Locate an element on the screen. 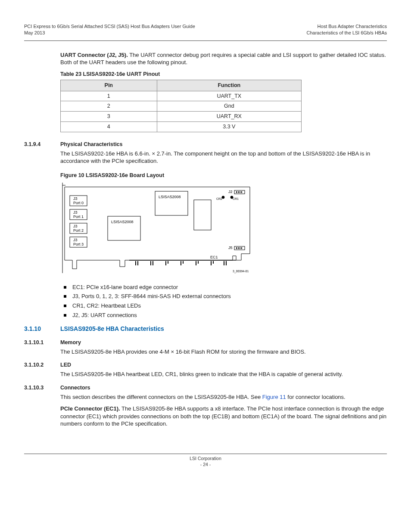  section-number: 3.1.9.4 is located at coordinates (42, 145).